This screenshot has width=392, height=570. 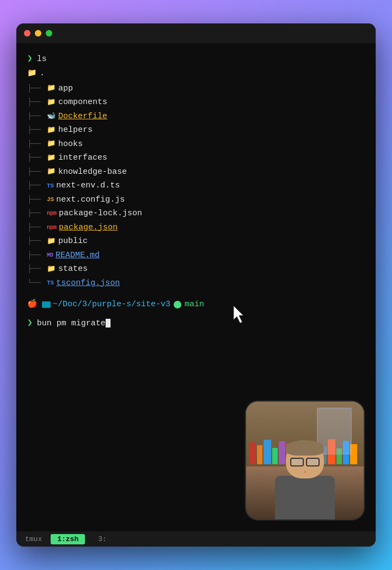 What do you see at coordinates (196, 74) in the screenshot?
I see `root-folder-line: 📁 .` at bounding box center [196, 74].